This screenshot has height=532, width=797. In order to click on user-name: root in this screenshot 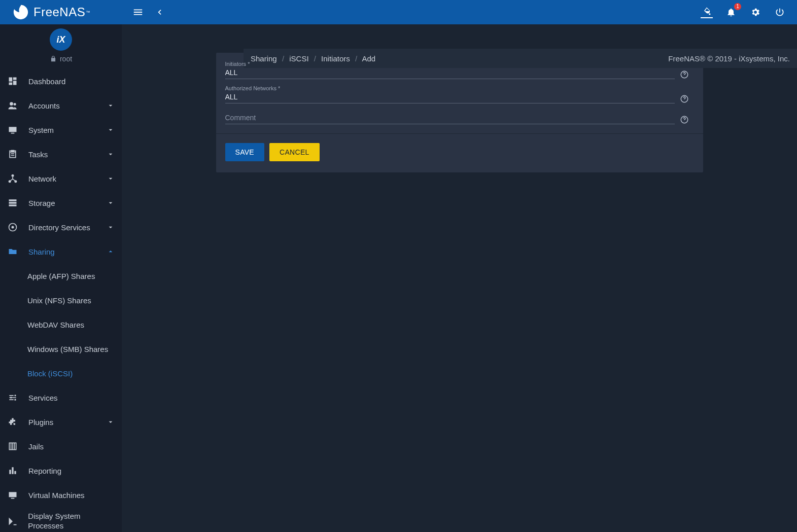, I will do `click(66, 59)`.